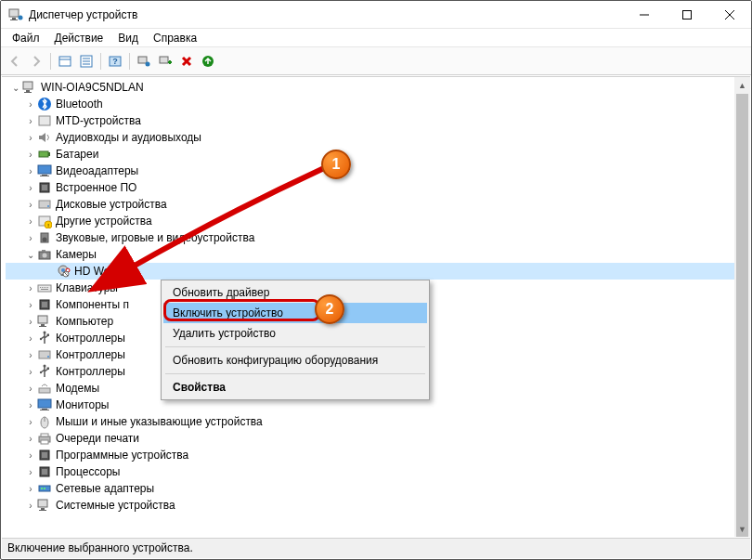 The width and height of the screenshot is (752, 560). What do you see at coordinates (370, 204) in the screenshot?
I see `tree-category-node: ›Дисковые устройства` at bounding box center [370, 204].